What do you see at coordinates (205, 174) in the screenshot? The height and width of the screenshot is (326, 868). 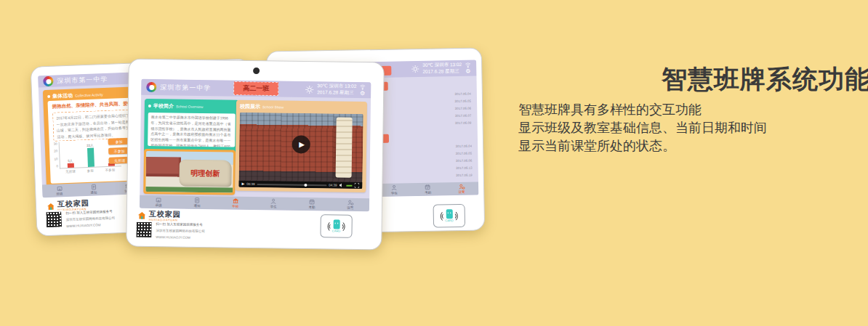 I see `motto-stone: 明理创新` at bounding box center [205, 174].